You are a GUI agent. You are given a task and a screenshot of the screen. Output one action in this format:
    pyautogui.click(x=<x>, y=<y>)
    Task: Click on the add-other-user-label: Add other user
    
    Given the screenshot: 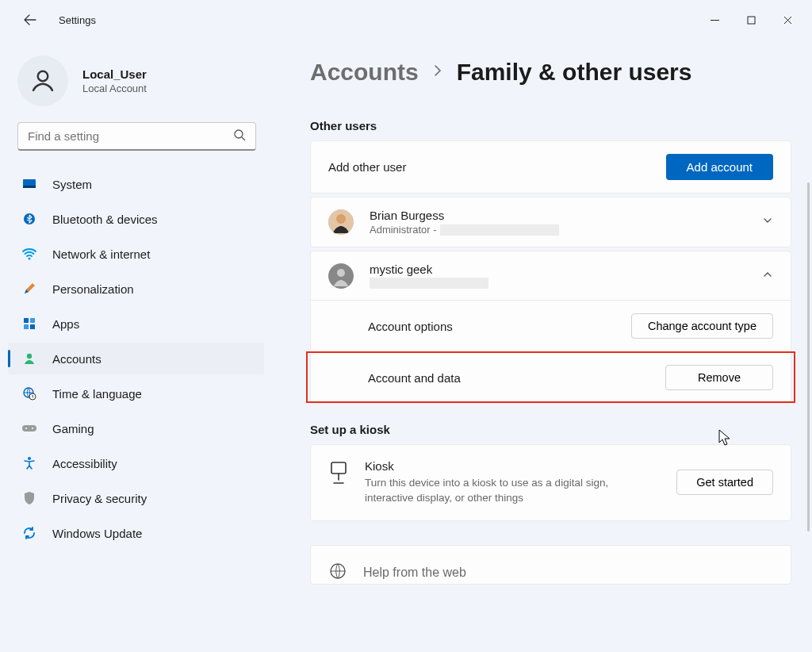 What is the action you would take?
    pyautogui.click(x=367, y=167)
    